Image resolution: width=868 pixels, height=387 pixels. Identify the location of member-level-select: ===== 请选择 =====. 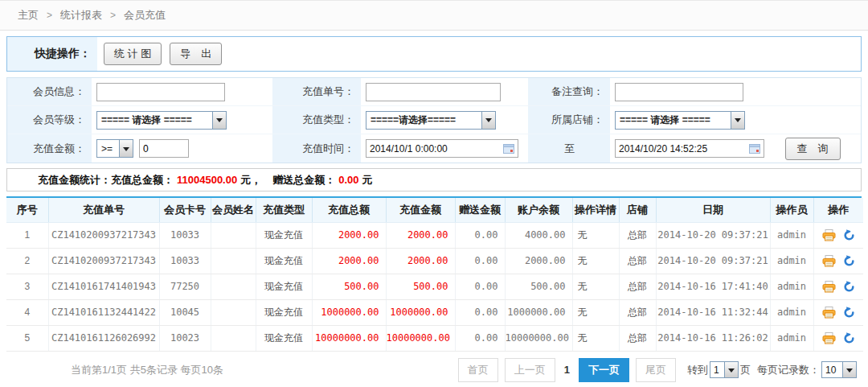
(162, 121).